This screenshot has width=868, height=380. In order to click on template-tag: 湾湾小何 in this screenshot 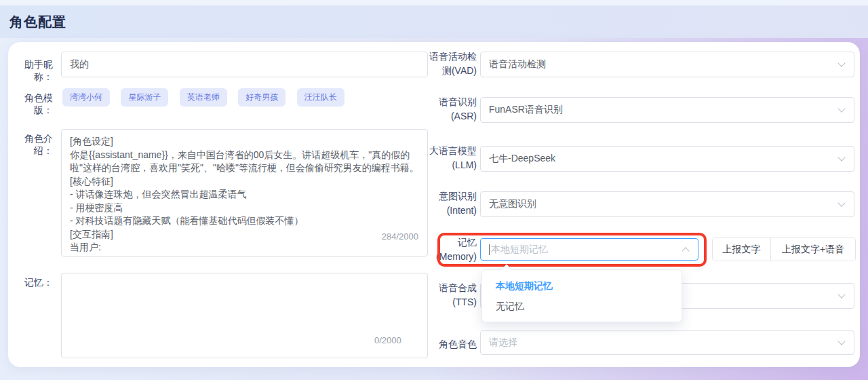, I will do `click(86, 98)`.